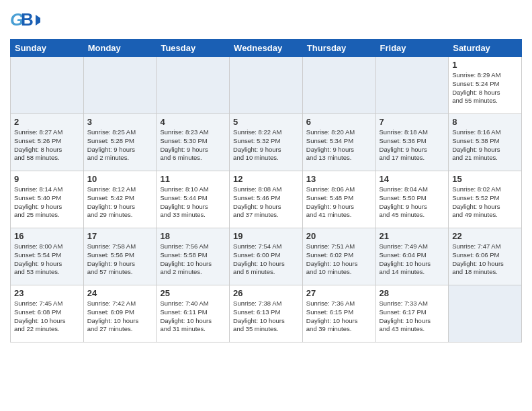 This screenshot has width=532, height=411. Describe the element at coordinates (485, 145) in the screenshot. I see `day-info: Sunrise: 8:16 AM Sunset: 5:38 PM Dayligh…` at that location.